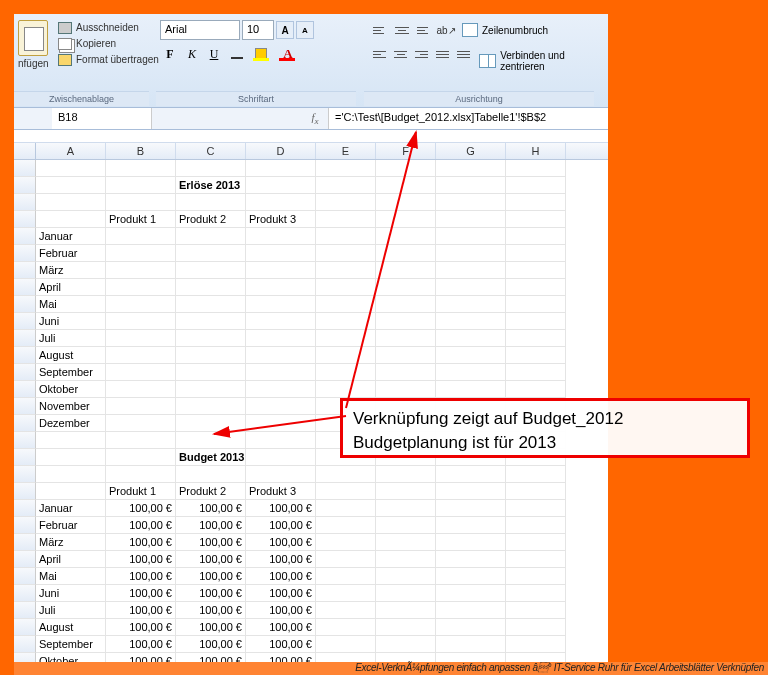 The image size is (768, 675). Describe the element at coordinates (211, 458) in the screenshot. I see `cell: Budget 2013` at that location.